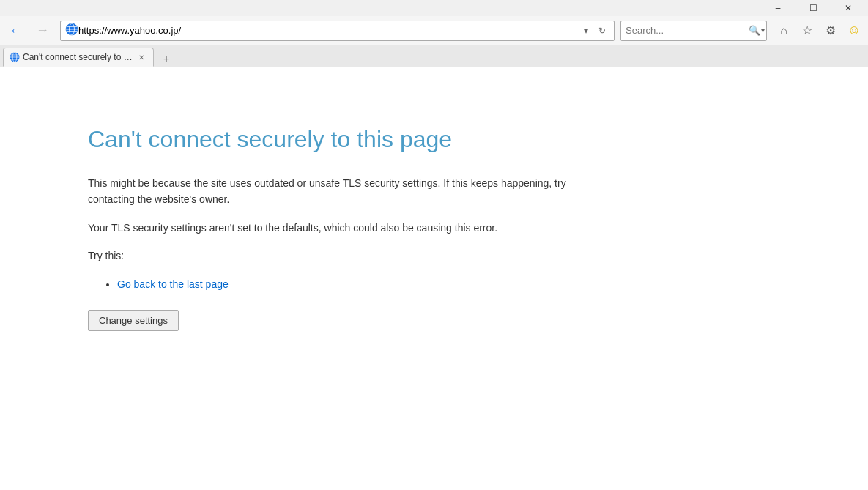 Image resolution: width=868 pixels, height=490 pixels. I want to click on tab-favicon-icon, so click(15, 57).